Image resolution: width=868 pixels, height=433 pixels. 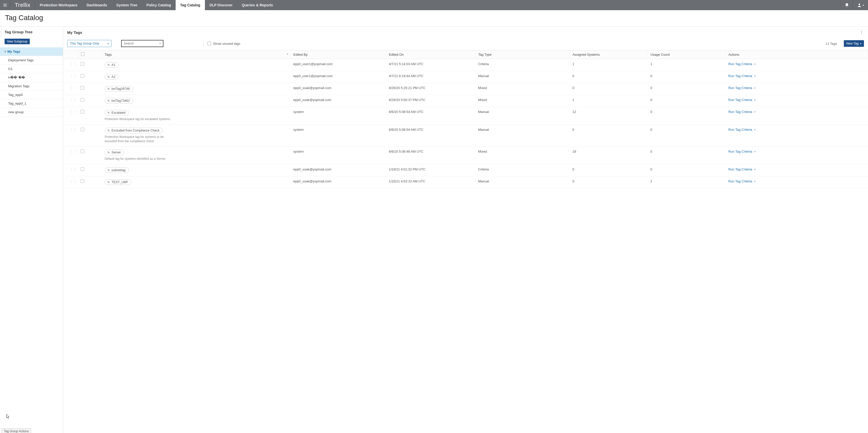 What do you see at coordinates (112, 65) in the screenshot?
I see `tag-chip: A1` at bounding box center [112, 65].